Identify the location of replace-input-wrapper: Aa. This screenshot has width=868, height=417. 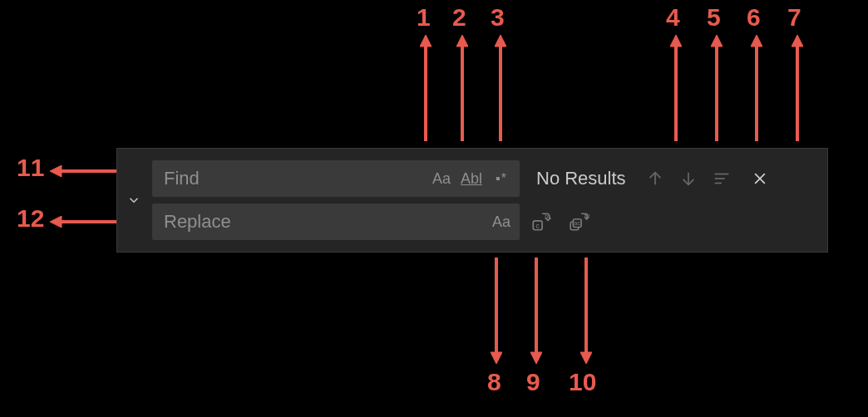
(336, 222).